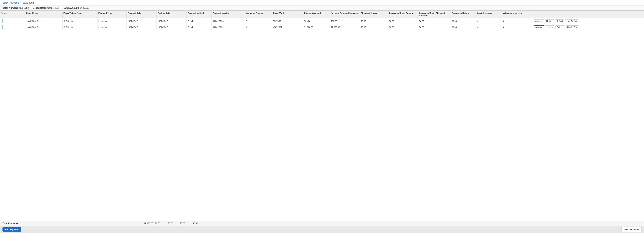 The image size is (644, 233). I want to click on add-payment-button: Add Payment, so click(12, 229).